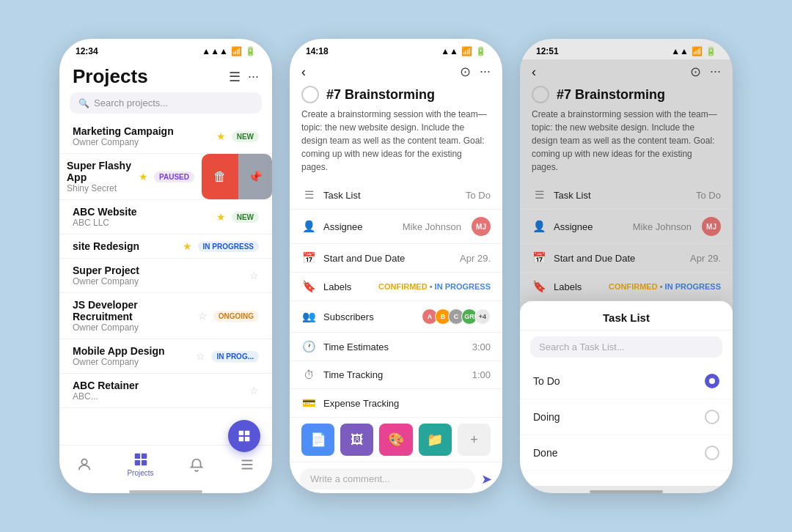 Image resolution: width=792 pixels, height=532 pixels. Describe the element at coordinates (626, 49) in the screenshot. I see `status-bar-3: 12:51 ▲▲ 📶 🔋` at that location.